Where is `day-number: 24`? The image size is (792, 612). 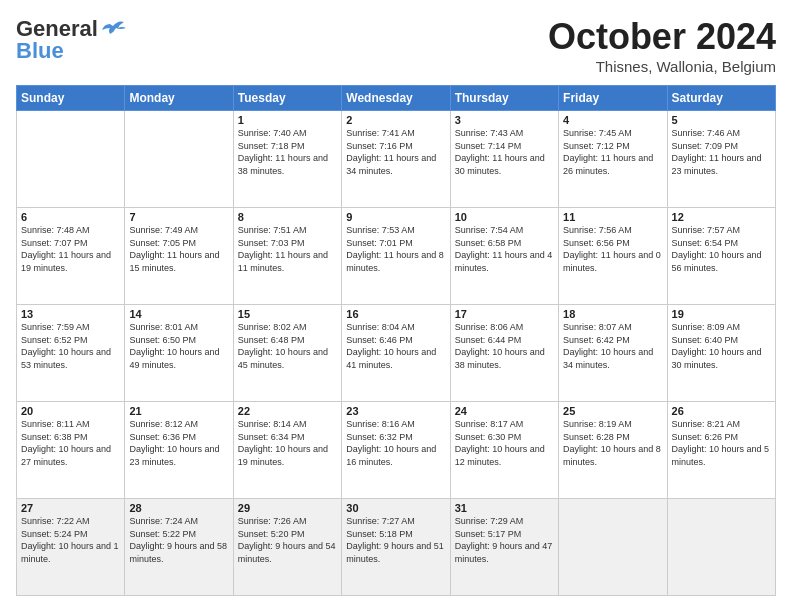
day-number: 24 is located at coordinates (504, 411).